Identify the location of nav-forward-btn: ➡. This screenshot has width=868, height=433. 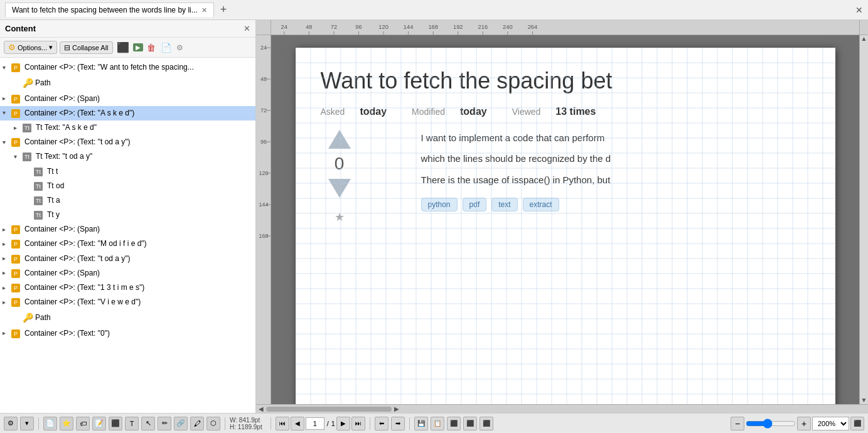
(398, 424).